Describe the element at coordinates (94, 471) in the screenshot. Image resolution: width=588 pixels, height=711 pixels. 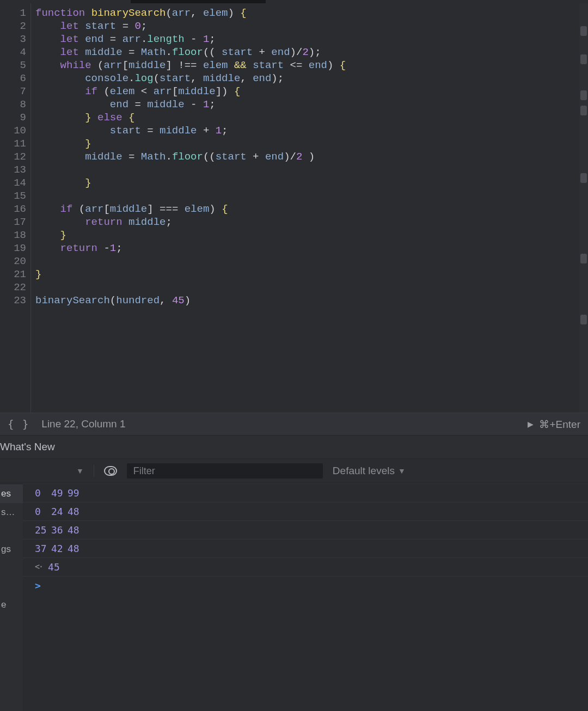
I see `divider` at that location.